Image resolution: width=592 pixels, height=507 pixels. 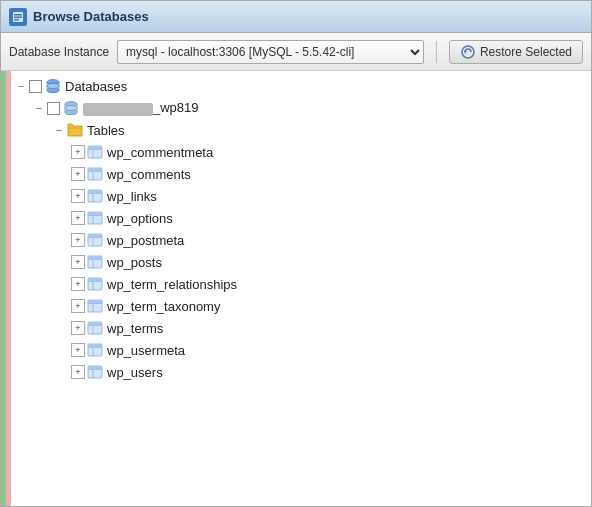 What do you see at coordinates (95, 240) in the screenshot?
I see `wp-postmeta-icon` at bounding box center [95, 240].